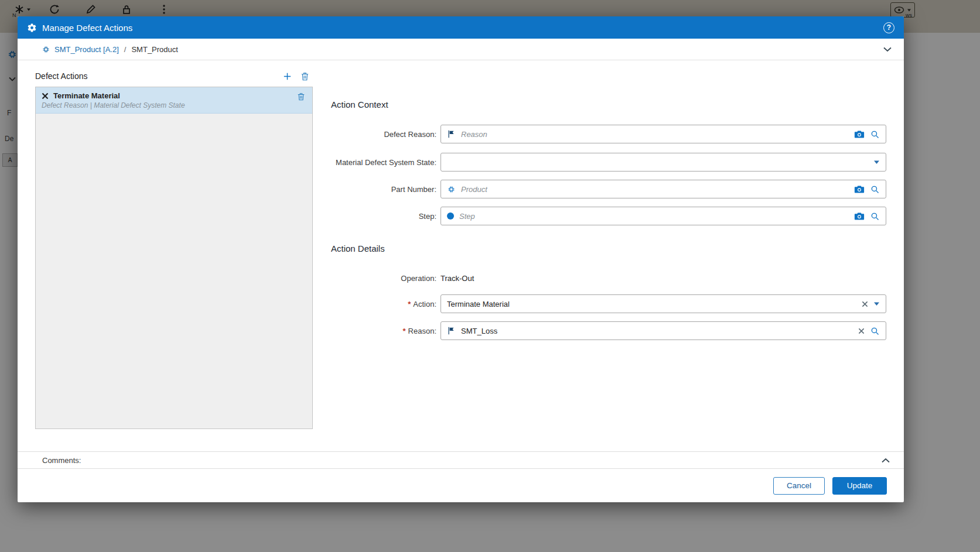 The width and height of the screenshot is (980, 552). Describe the element at coordinates (663, 134) in the screenshot. I see `defect-reason-input-box` at that location.